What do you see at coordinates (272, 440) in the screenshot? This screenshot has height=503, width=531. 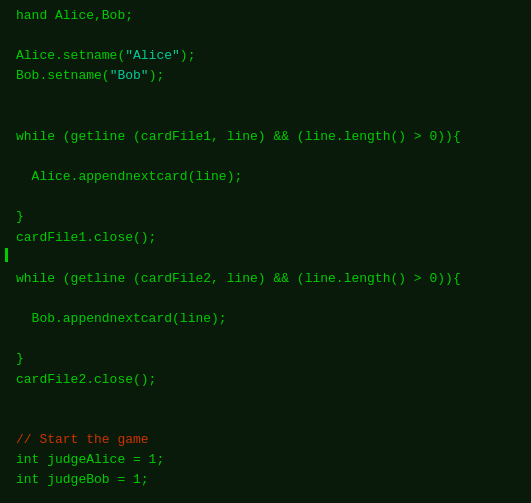 I see `line-text: // Start the game` at bounding box center [272, 440].